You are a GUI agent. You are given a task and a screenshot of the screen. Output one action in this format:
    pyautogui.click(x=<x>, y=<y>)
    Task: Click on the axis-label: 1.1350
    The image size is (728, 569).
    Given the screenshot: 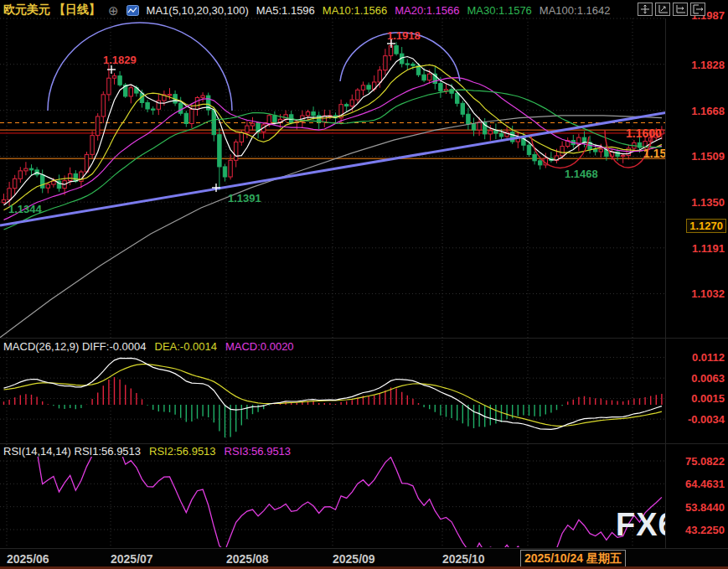 What is the action you would take?
    pyautogui.click(x=708, y=203)
    